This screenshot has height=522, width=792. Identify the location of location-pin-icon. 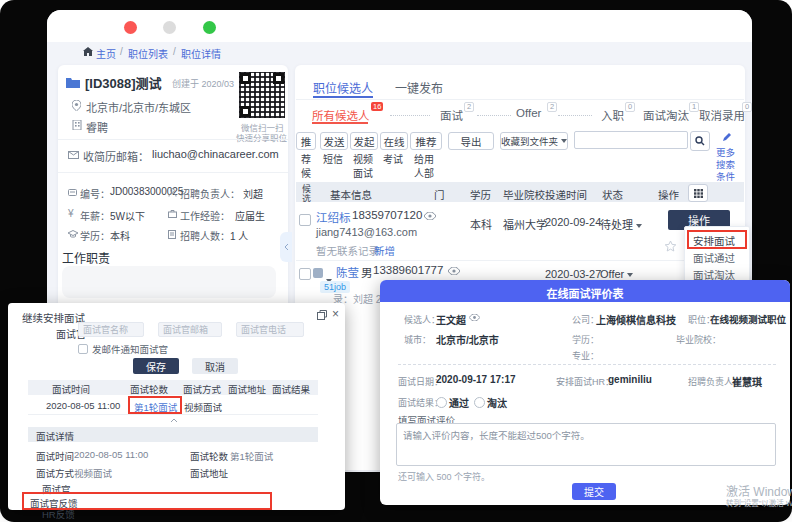
(76, 106).